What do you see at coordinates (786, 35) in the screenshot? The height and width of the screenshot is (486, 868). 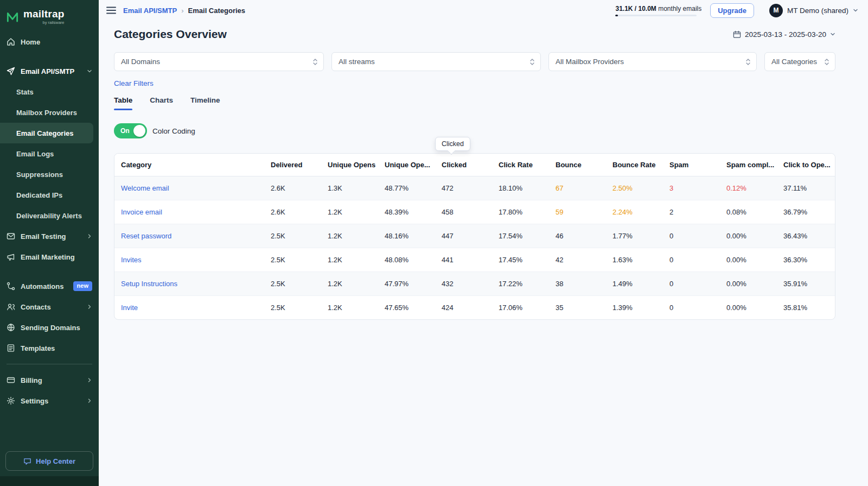 I see `date-range-value: 2025-03-13 - 2025-03-20` at bounding box center [786, 35].